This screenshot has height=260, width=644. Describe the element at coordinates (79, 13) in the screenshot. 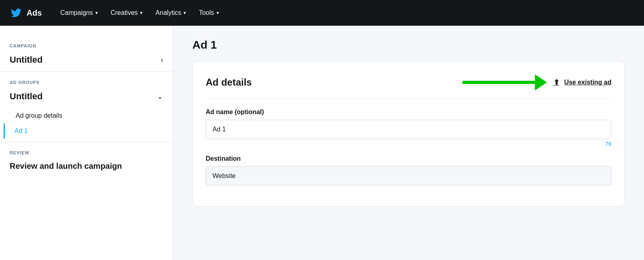

I see `nav-item-campaigns: Campaigns ▾` at that location.